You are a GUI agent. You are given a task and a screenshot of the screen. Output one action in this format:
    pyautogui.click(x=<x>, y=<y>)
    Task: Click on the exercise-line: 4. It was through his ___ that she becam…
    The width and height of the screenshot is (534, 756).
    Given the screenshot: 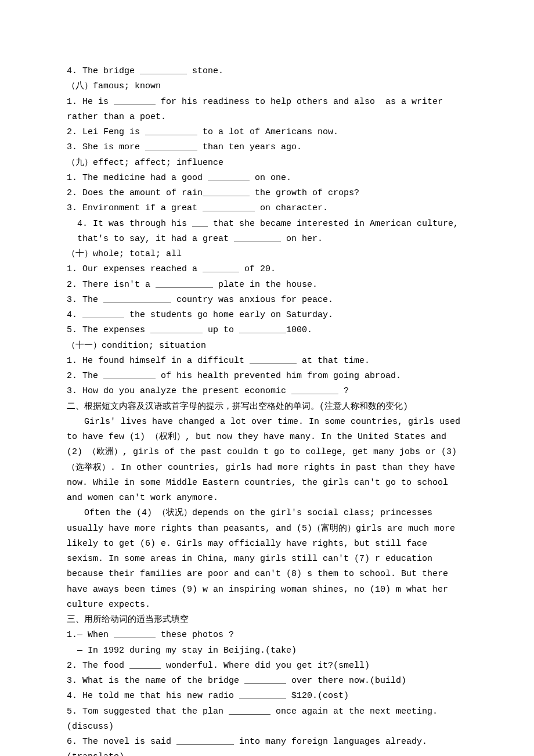 What is the action you would take?
    pyautogui.click(x=267, y=232)
    